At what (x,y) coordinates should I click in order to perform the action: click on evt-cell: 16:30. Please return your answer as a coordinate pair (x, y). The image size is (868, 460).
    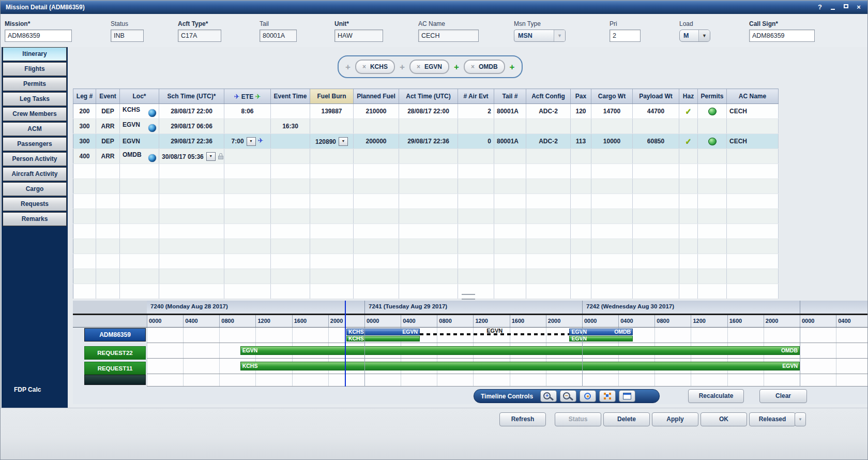
    Looking at the image, I should click on (291, 126).